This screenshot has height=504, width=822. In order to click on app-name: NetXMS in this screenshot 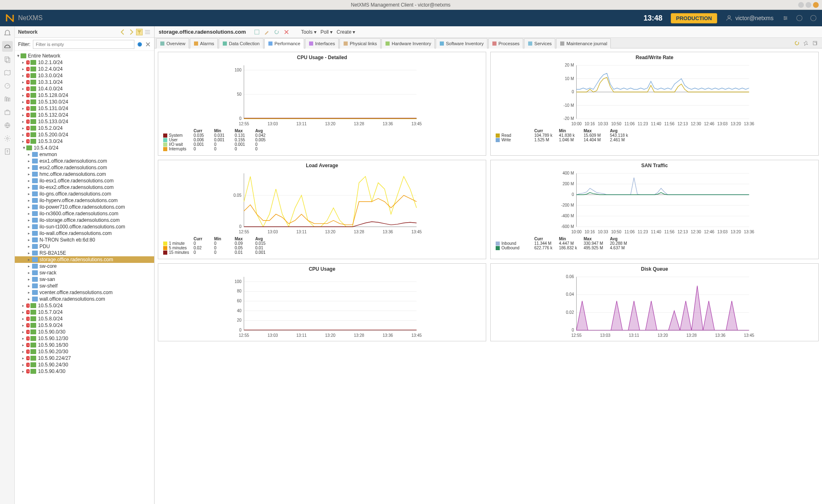, I will do `click(30, 18)`.